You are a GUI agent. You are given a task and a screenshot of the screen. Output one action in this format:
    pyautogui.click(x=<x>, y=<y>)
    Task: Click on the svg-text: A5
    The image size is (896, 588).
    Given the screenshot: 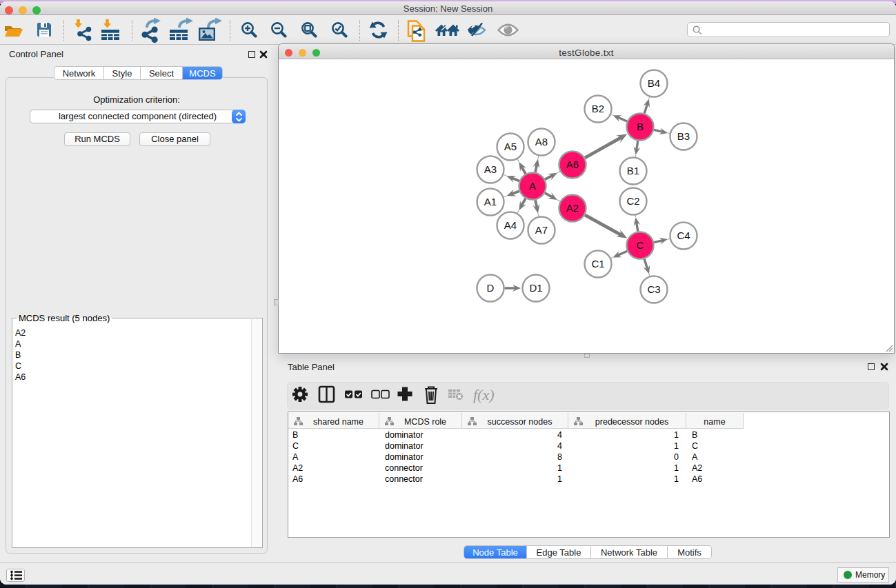 What is the action you would take?
    pyautogui.click(x=510, y=146)
    